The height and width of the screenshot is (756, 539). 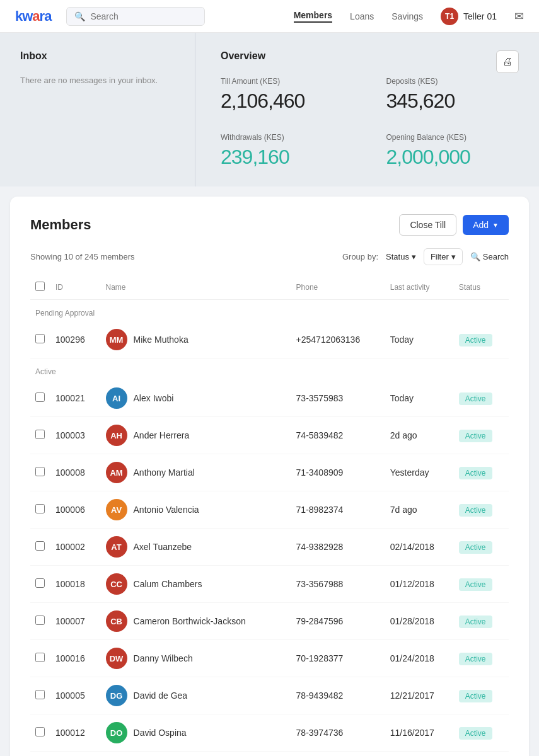 I want to click on group-by-status: Status ▾, so click(x=401, y=257).